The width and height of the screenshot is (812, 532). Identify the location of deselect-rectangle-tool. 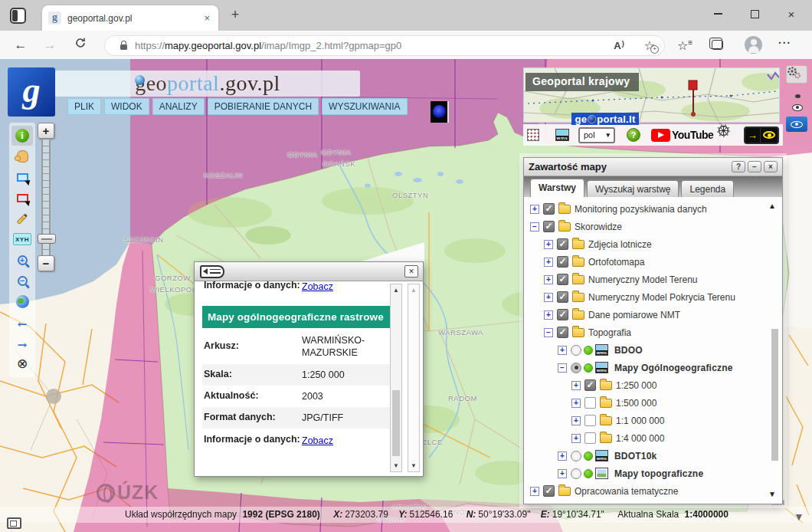
(22, 198).